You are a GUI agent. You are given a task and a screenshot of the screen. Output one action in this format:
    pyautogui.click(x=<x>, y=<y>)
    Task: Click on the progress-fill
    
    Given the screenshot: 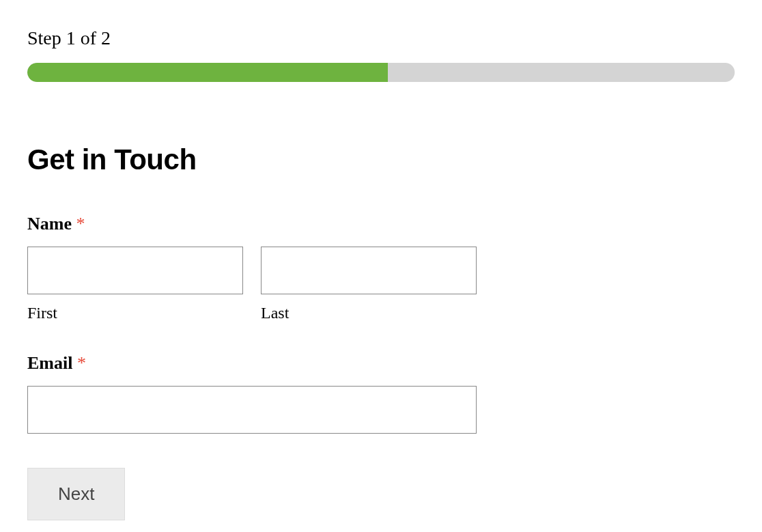 What is the action you would take?
    pyautogui.click(x=208, y=72)
    